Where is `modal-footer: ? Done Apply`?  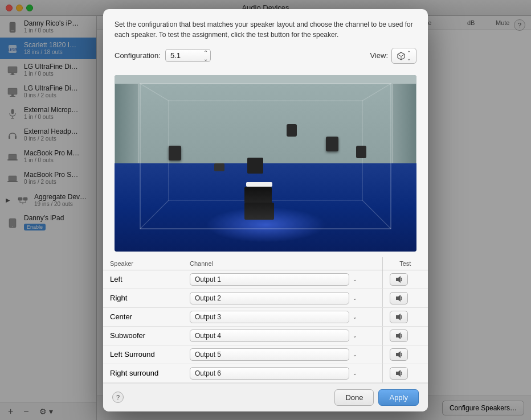
modal-footer: ? Done Apply is located at coordinates (266, 397).